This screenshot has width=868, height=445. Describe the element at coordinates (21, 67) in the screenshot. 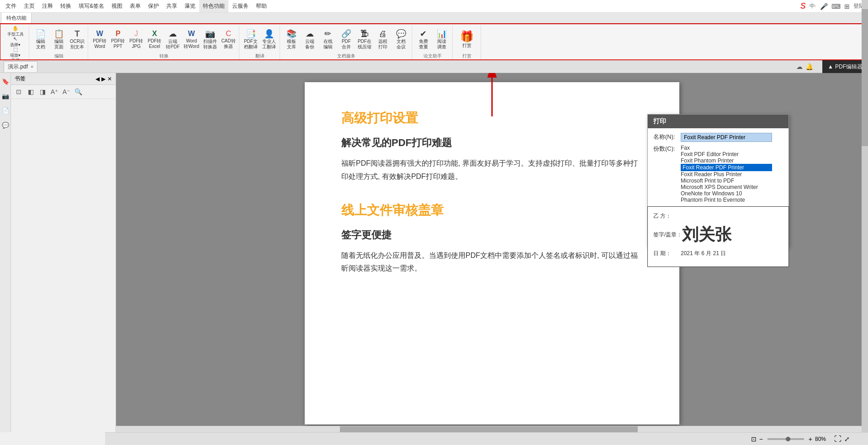

I see `doc-tab: 演示.pdf ×` at that location.